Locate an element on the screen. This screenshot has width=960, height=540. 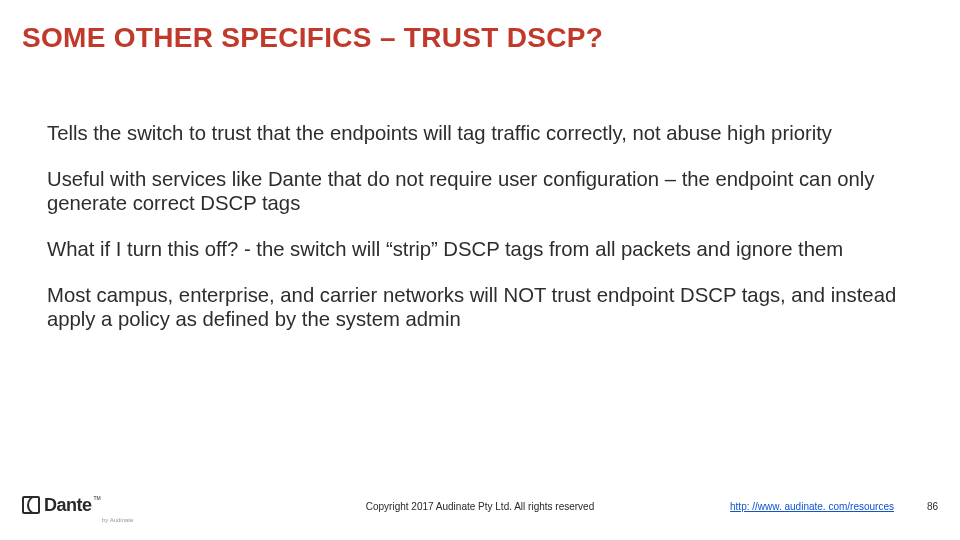
body-paragraph: Most campus, enterprise, and carrier net… is located at coordinates (476, 308).